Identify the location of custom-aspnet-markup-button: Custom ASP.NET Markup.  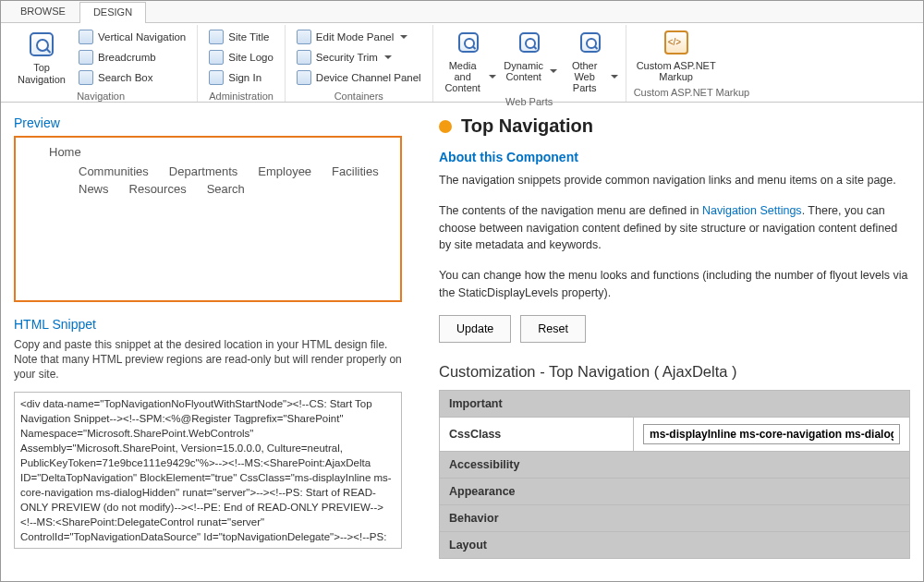
(676, 55).